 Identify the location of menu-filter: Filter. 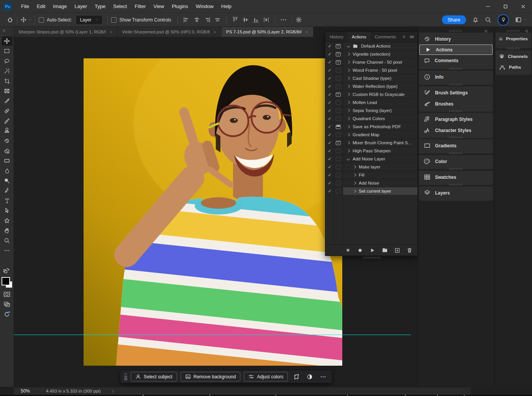
(140, 6).